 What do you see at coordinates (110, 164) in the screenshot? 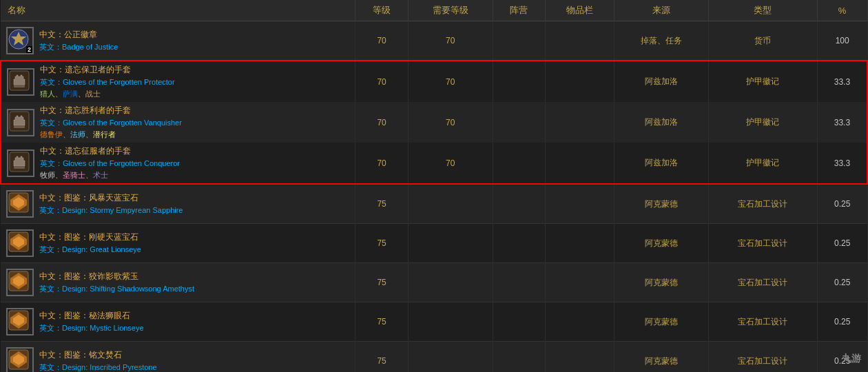
I see `item-en-name: 英文：Gloves of the Forgotten Conqueror` at bounding box center [110, 164].